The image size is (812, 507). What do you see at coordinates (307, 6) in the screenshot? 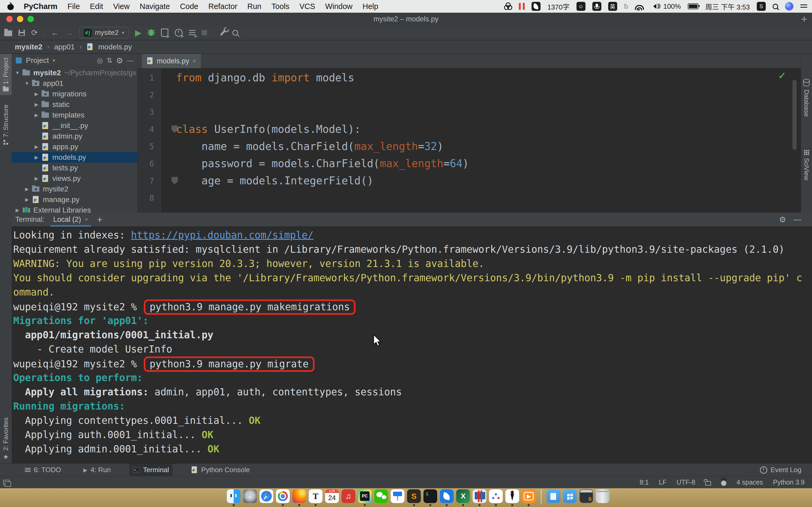
I see `menu-vcs: VCS` at bounding box center [307, 6].